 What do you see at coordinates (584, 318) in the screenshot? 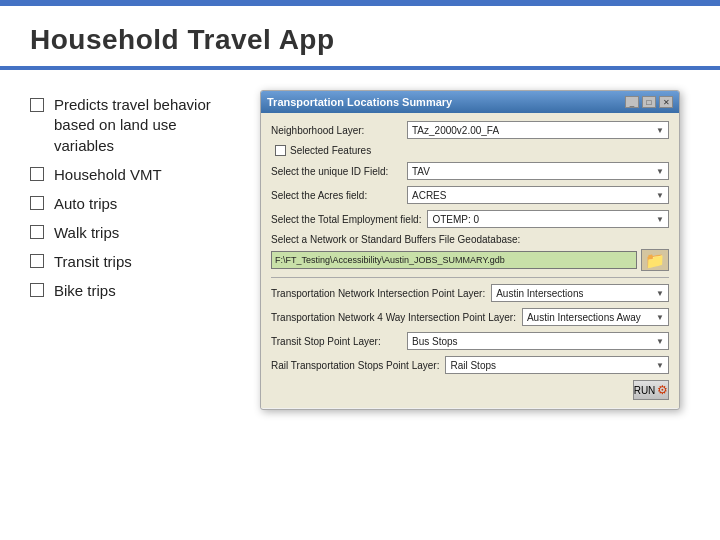
I see `network-4way-value: Austin Intersections Away` at bounding box center [584, 318].